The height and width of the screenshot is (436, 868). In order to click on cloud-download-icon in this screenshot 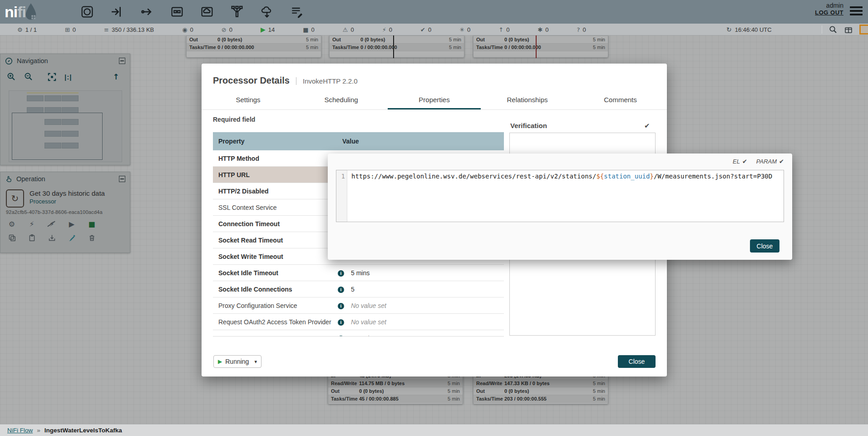, I will do `click(267, 12)`.